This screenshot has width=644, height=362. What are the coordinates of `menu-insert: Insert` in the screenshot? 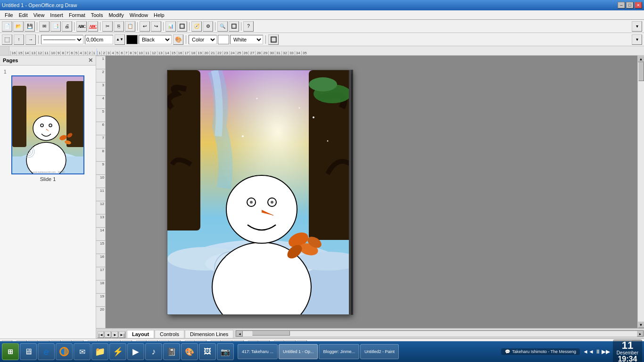 It's located at (57, 15).